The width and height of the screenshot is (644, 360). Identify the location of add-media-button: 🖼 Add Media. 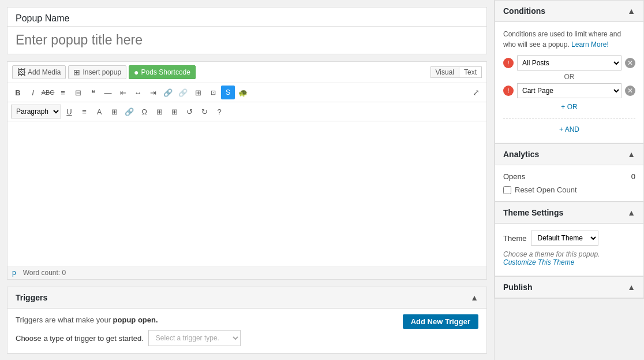
(39, 72).